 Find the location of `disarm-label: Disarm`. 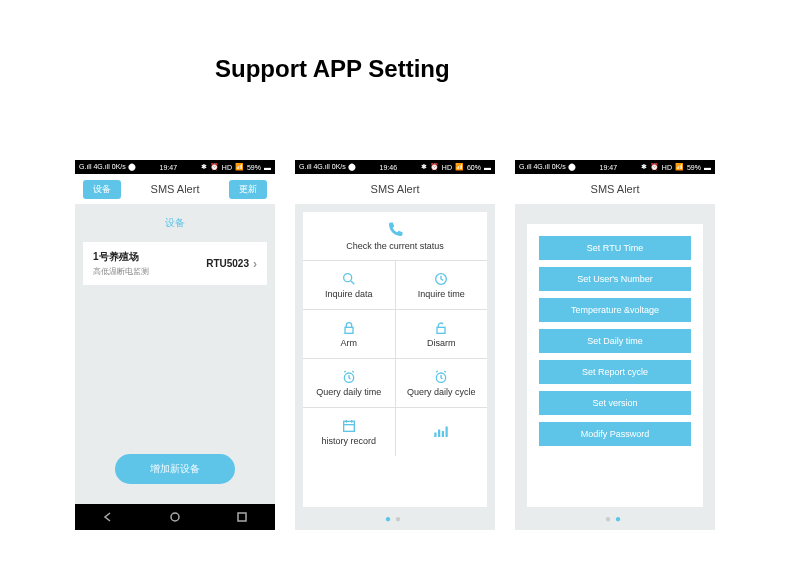

disarm-label: Disarm is located at coordinates (442, 343).